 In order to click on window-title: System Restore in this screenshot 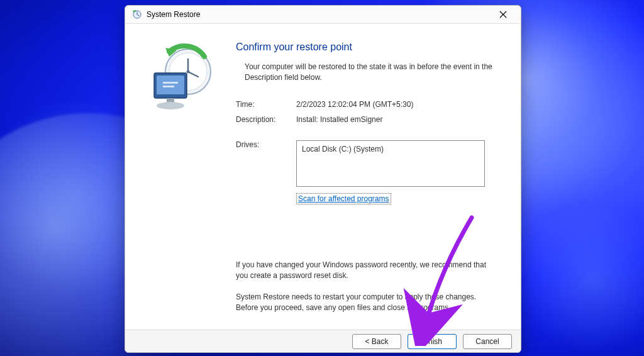, I will do `click(318, 14)`.